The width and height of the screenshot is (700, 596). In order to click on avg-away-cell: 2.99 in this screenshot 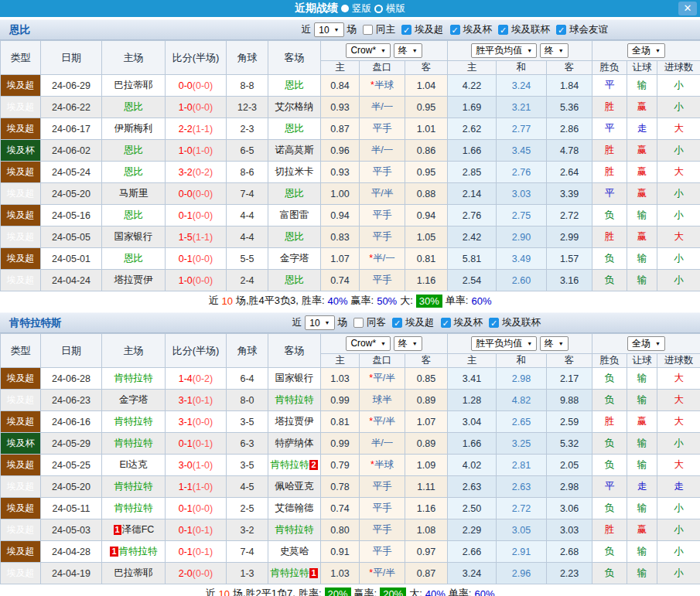, I will do `click(569, 237)`.